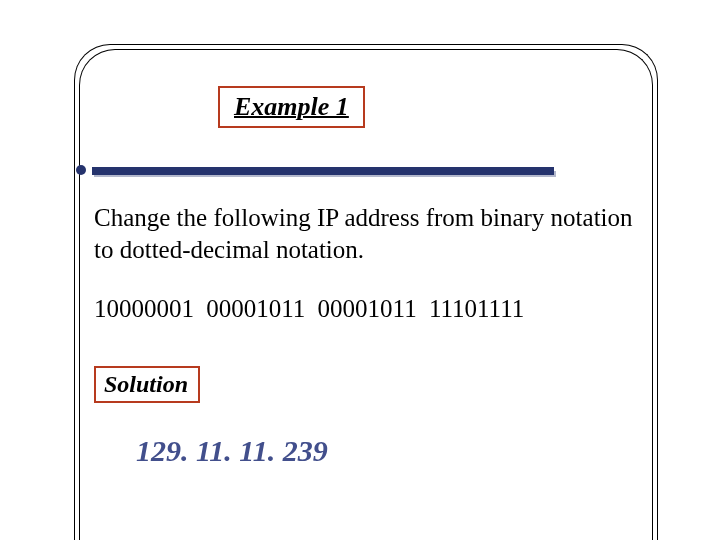 The width and height of the screenshot is (720, 540). I want to click on example-title: Example 1, so click(292, 106).